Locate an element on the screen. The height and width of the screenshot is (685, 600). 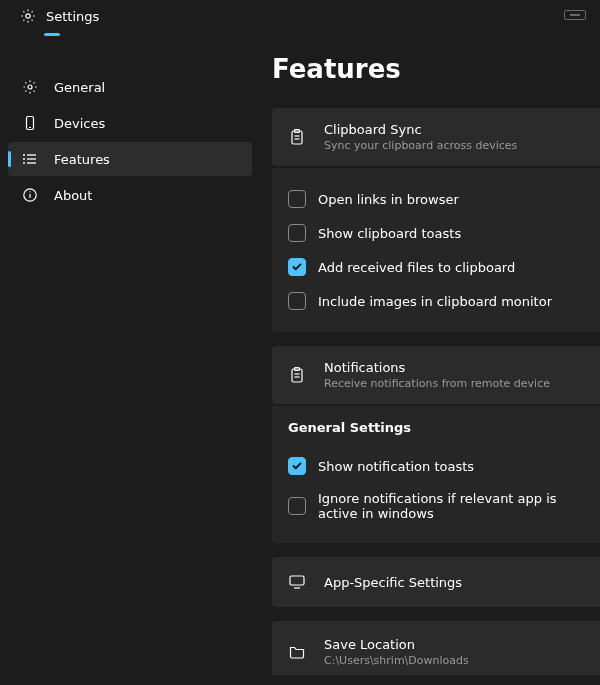
card-app-specific: App-Specific Settings is located at coordinates (436, 582).